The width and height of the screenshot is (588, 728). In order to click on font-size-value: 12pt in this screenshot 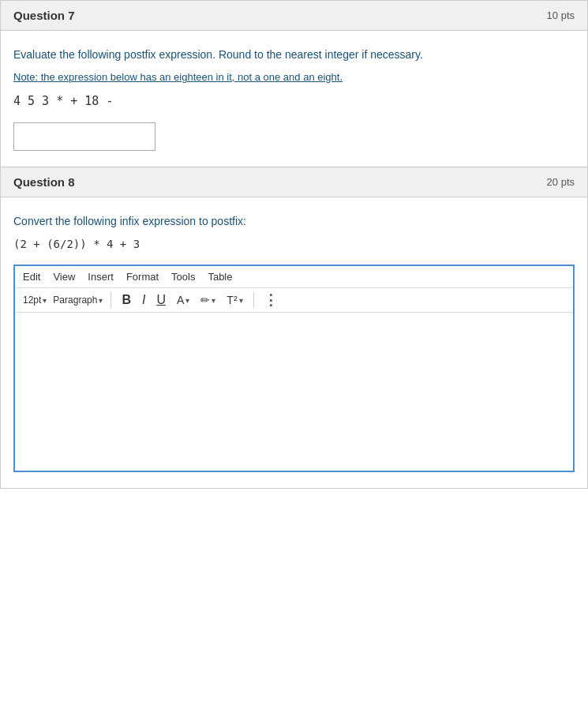, I will do `click(32, 300)`.